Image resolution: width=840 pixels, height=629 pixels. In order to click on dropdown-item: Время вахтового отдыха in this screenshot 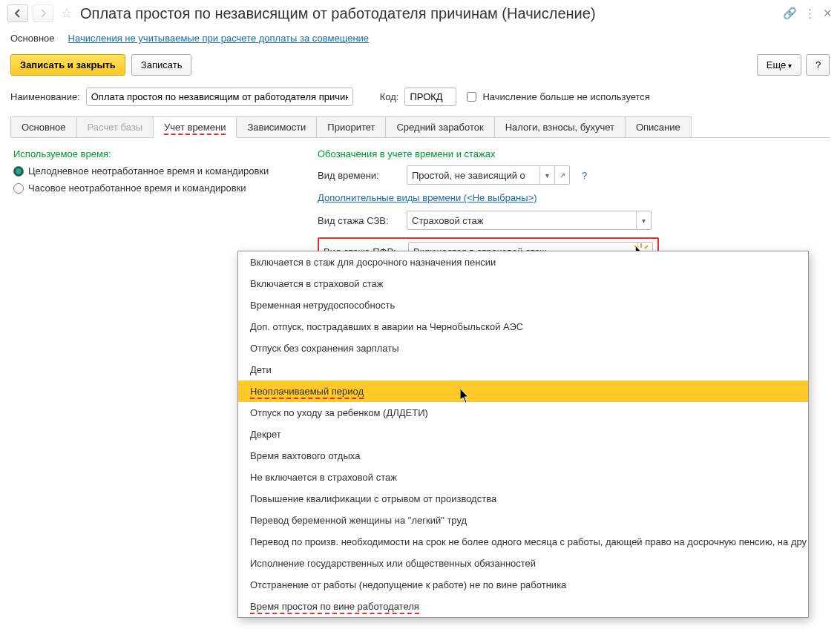, I will do `click(523, 455)`.